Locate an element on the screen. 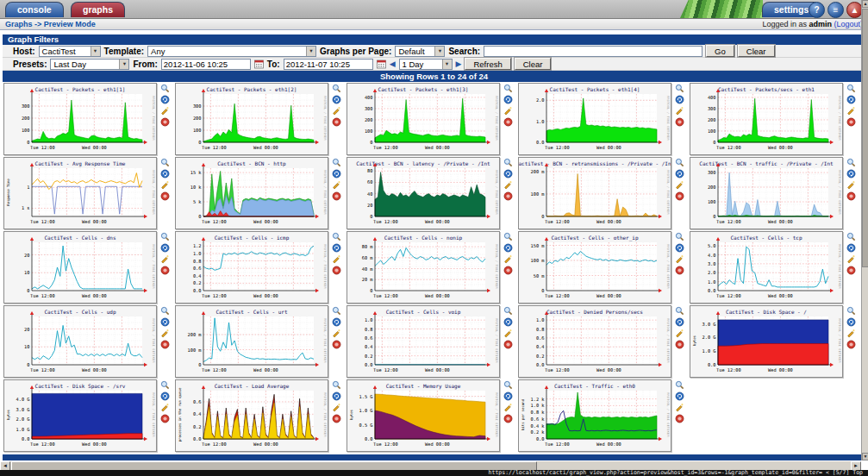  shift-left-icon: ◀ is located at coordinates (393, 64).